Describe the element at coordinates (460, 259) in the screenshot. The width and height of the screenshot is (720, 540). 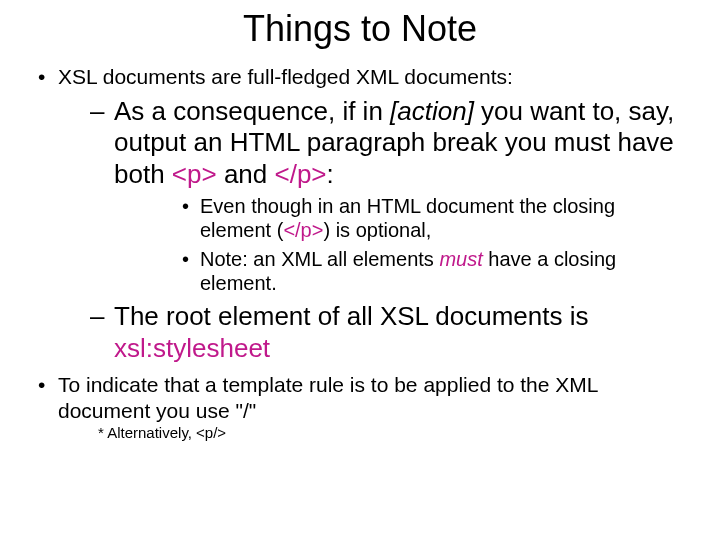
I see `b112-must: must` at that location.